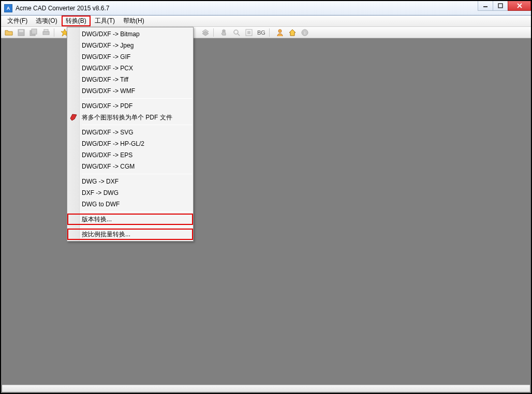  I want to click on dd-label: 将多个图形转换为单个 PDF 文件, so click(127, 118).